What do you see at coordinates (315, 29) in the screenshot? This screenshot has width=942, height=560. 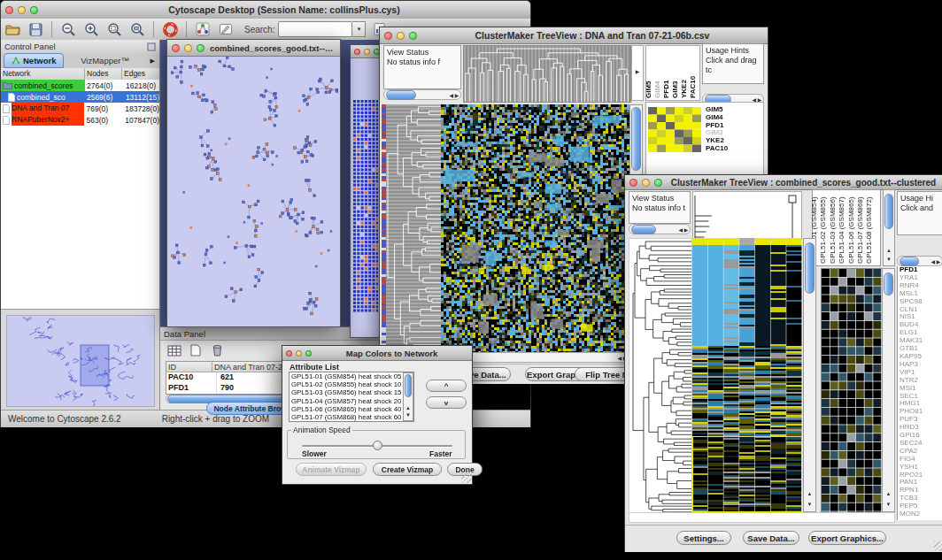 I see `search-input` at bounding box center [315, 29].